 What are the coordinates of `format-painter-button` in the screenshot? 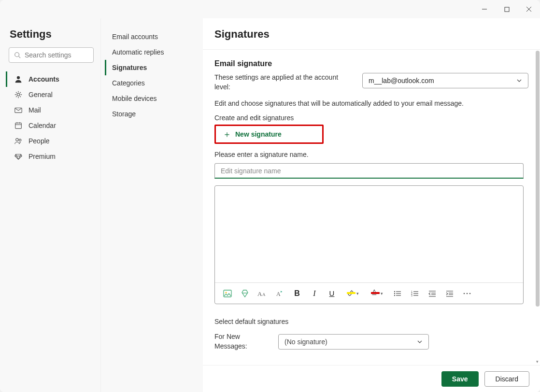 It's located at (245, 294).